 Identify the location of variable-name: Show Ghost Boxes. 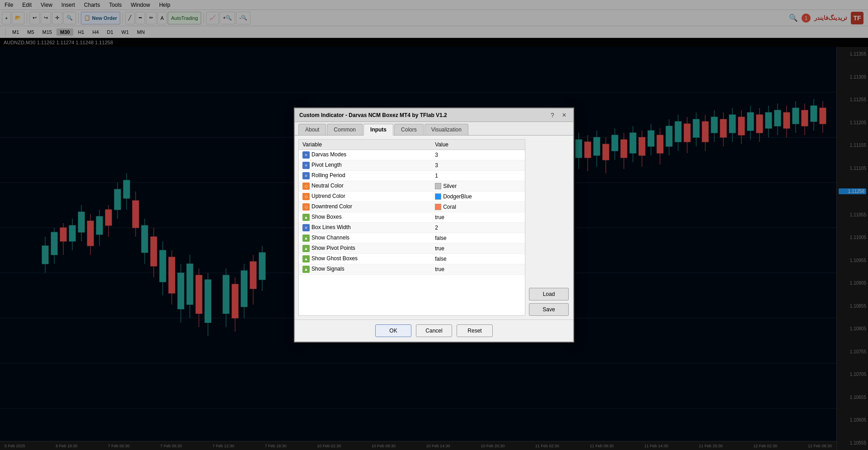
(335, 258).